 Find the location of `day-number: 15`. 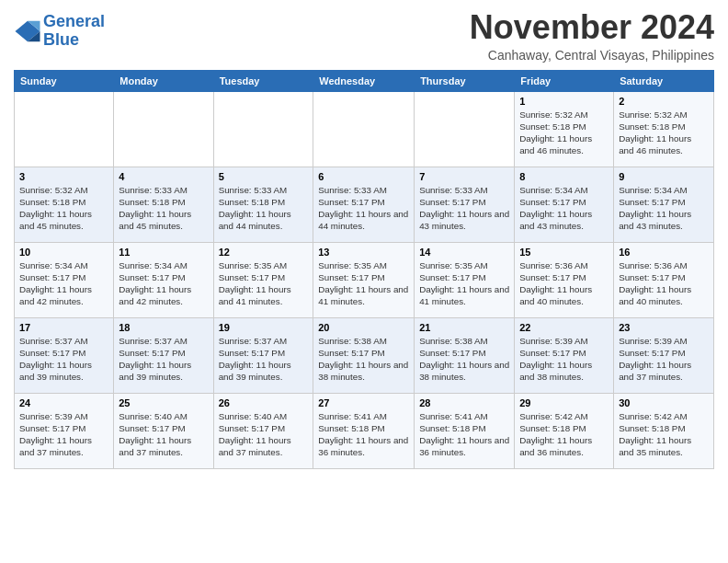

day-number: 15 is located at coordinates (564, 252).